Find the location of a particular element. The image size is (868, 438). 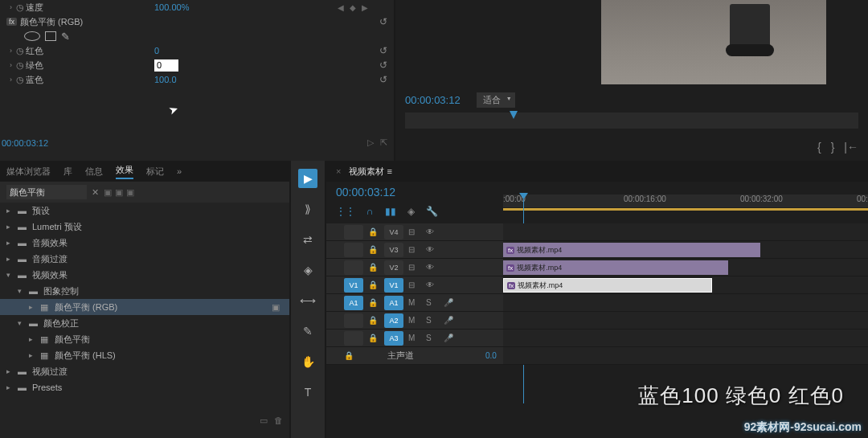

folder-item: ▸▬音频过渡 is located at coordinates (145, 259).